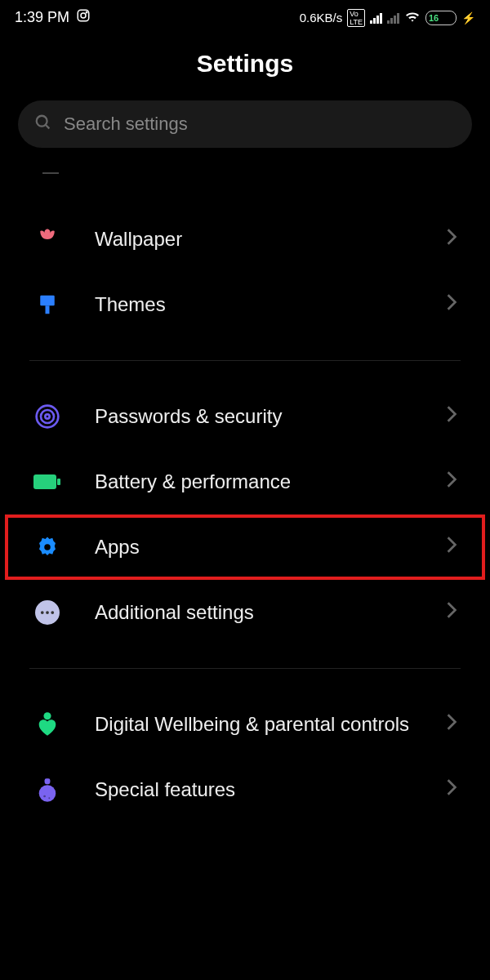 The width and height of the screenshot is (490, 980). Describe the element at coordinates (47, 612) in the screenshot. I see `dots-icon` at that location.